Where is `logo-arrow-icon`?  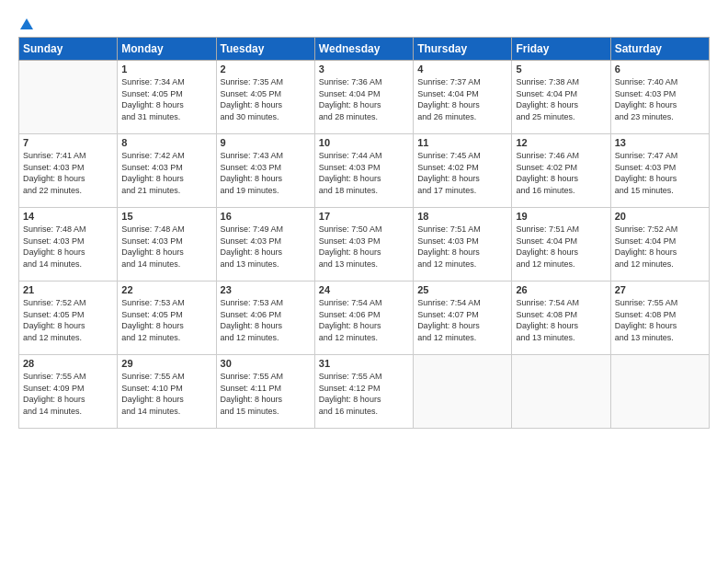 logo-arrow-icon is located at coordinates (27, 24).